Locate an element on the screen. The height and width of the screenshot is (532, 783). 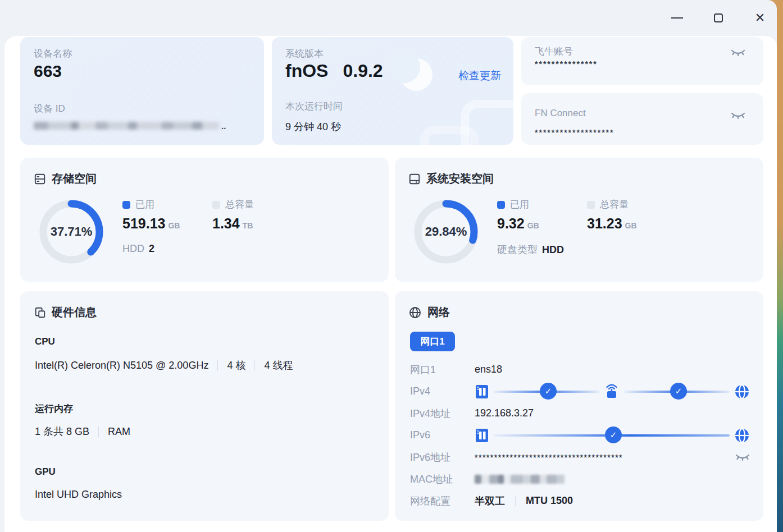
close-icon: ✕ is located at coordinates (760, 18).